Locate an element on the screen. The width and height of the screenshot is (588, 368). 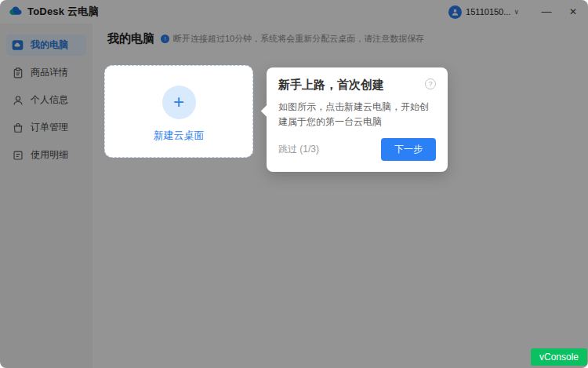
skip-button: 跳过 (1/3) is located at coordinates (299, 149).